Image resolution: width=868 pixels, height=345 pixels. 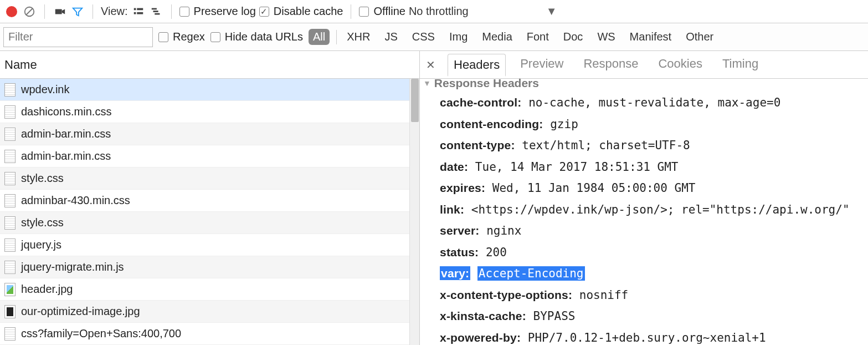 What do you see at coordinates (459, 37) in the screenshot?
I see `filter-type-img: Img` at bounding box center [459, 37].